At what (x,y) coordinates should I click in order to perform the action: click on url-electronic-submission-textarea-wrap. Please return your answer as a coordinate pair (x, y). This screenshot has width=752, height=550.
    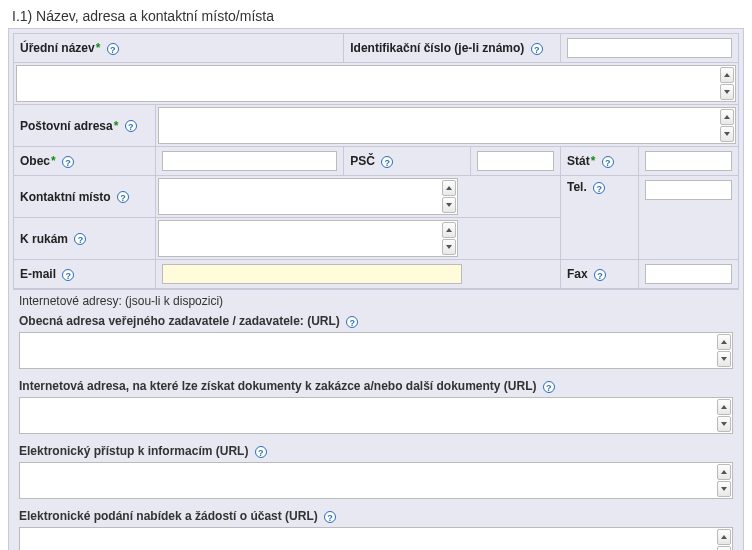
    Looking at the image, I should click on (376, 538).